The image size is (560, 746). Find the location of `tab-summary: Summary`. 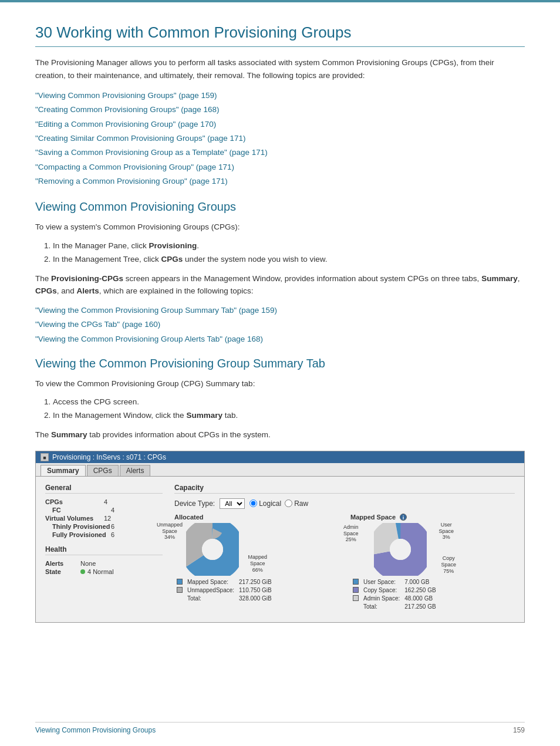

tab-summary: Summary is located at coordinates (63, 471).